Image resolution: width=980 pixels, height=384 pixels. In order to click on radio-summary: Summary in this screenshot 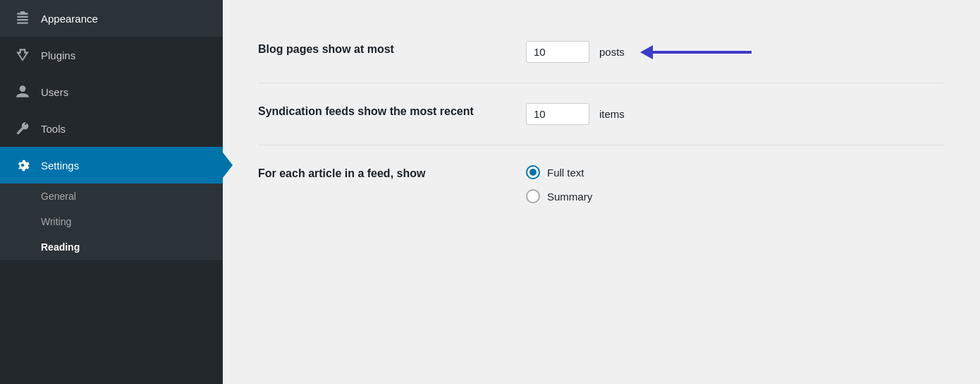, I will do `click(559, 196)`.